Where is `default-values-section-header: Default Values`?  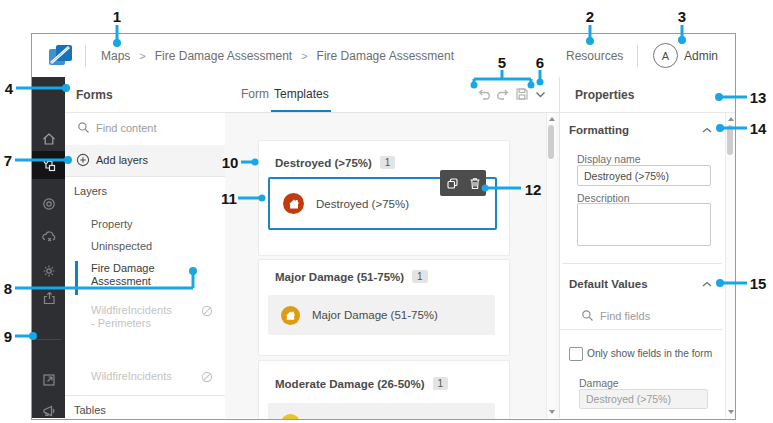 default-values-section-header: Default Values is located at coordinates (648, 286).